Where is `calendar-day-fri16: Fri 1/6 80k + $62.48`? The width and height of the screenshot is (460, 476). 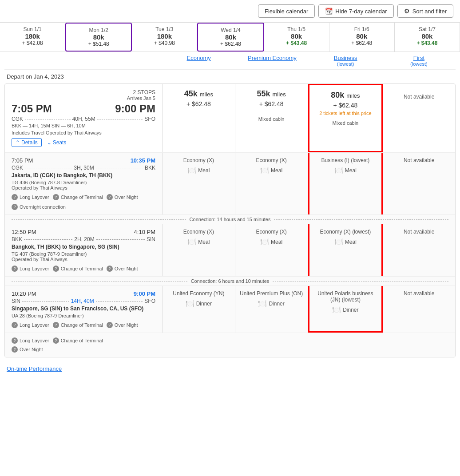 calendar-day-fri16: Fri 1/6 80k + $62.48 is located at coordinates (362, 37).